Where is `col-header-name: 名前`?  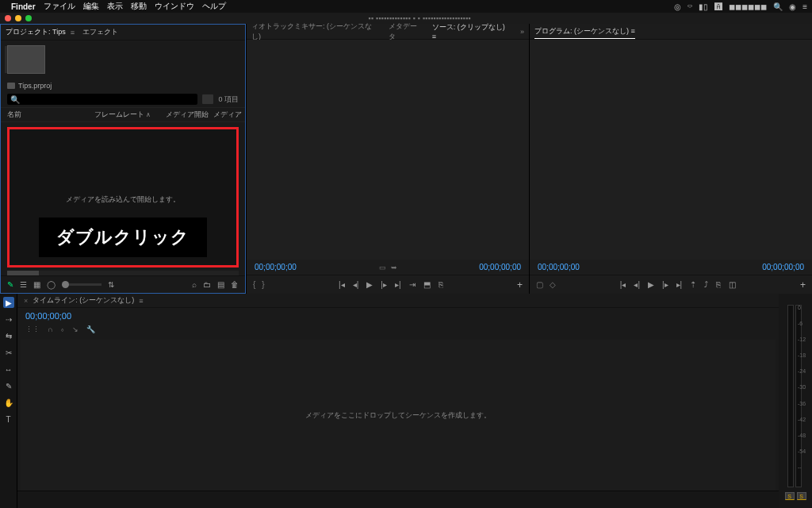 col-header-name: 名前 is located at coordinates (51, 114).